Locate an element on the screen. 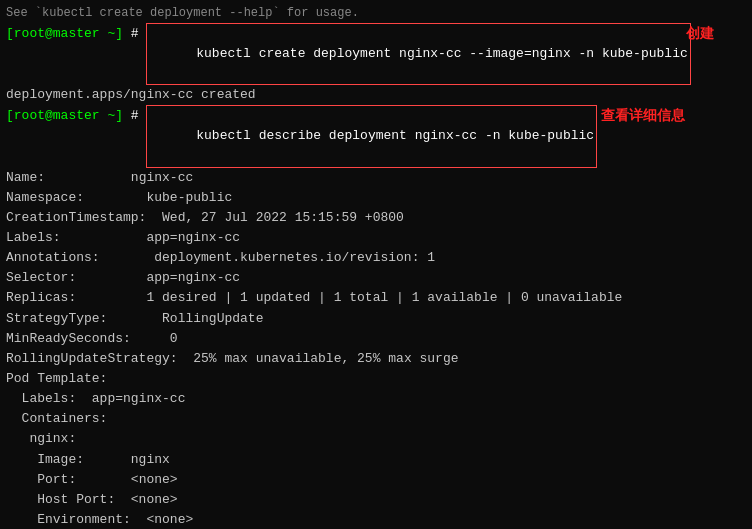 Image resolution: width=752 pixels, height=529 pixels. port-val: <none> is located at coordinates (126, 480).